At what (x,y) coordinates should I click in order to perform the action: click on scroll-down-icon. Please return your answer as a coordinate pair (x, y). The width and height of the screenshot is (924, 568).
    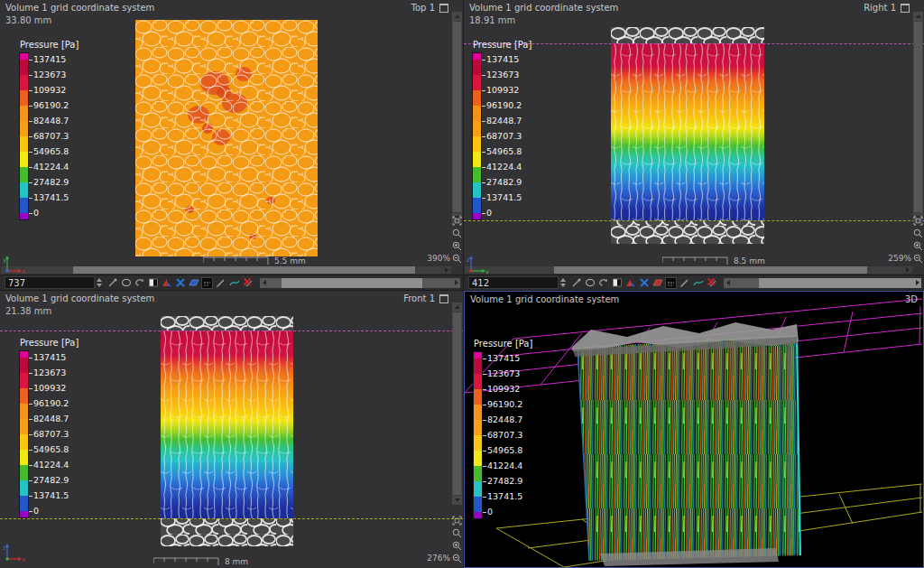
    Looking at the image, I should click on (457, 500).